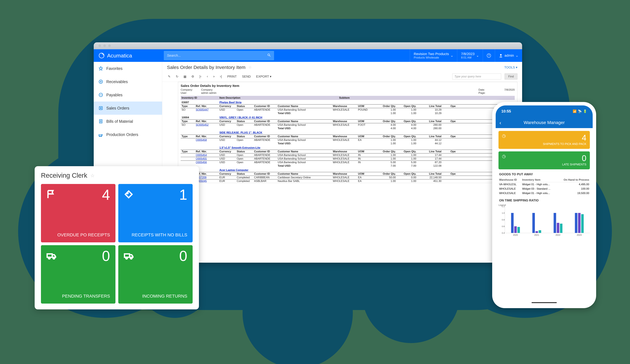 This screenshot has height=364, width=630. Describe the element at coordinates (348, 132) in the screenshot. I see `group-header: SIDE RELEASE, PLUG 1", BLACK` at that location.